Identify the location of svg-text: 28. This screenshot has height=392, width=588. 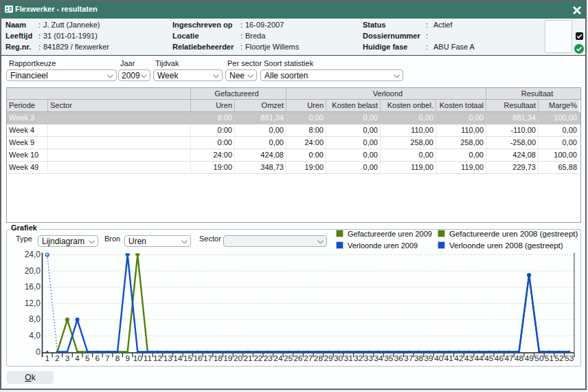
(319, 358).